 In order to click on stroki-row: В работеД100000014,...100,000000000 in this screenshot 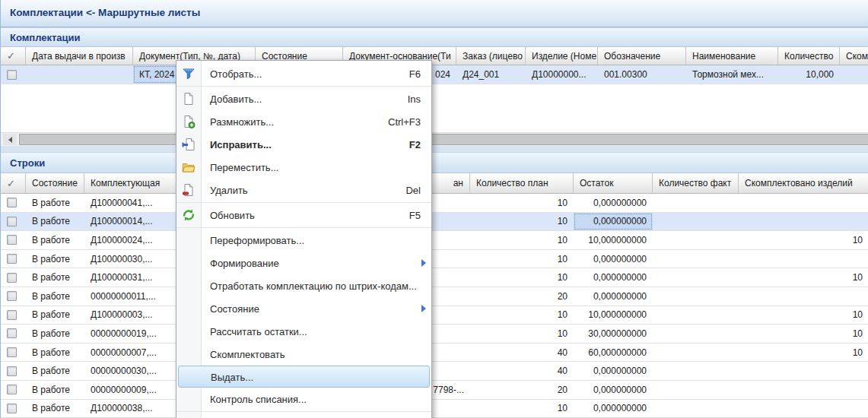, I will do `click(434, 222)`.